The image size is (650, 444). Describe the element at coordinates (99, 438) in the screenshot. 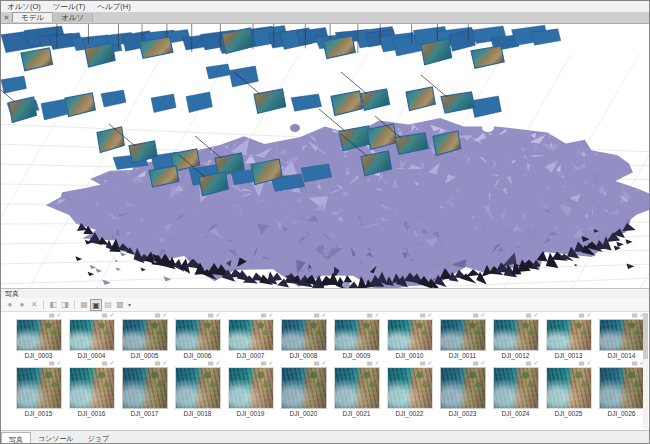

I see `status-tab-ジョブ: ジョブ` at that location.